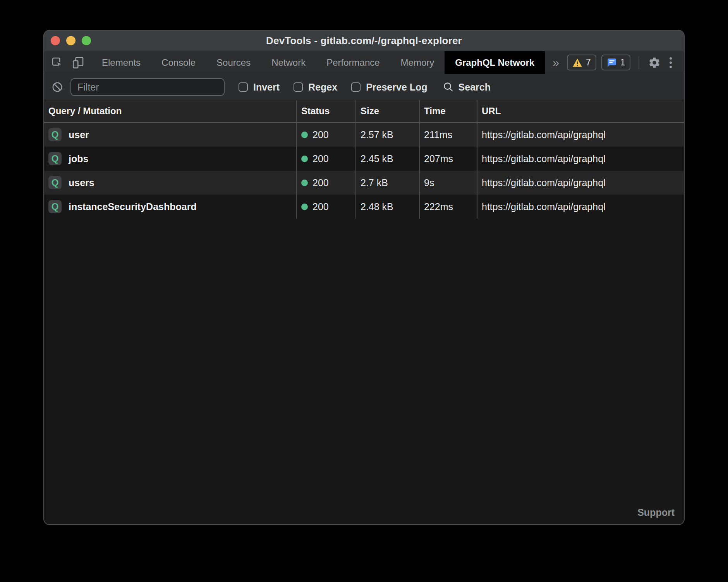 The image size is (728, 582). What do you see at coordinates (387, 111) in the screenshot?
I see `column-header-size: Size` at bounding box center [387, 111].